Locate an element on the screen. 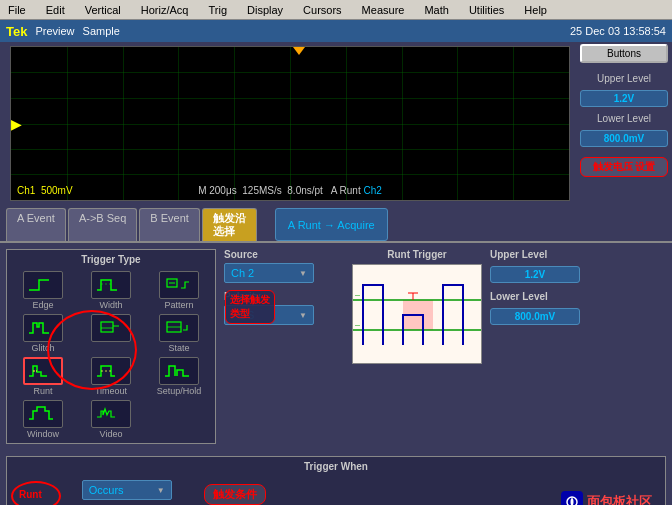 The width and height of the screenshot is (672, 505). occurs-dropdown: Occurs ▼ is located at coordinates (127, 490).